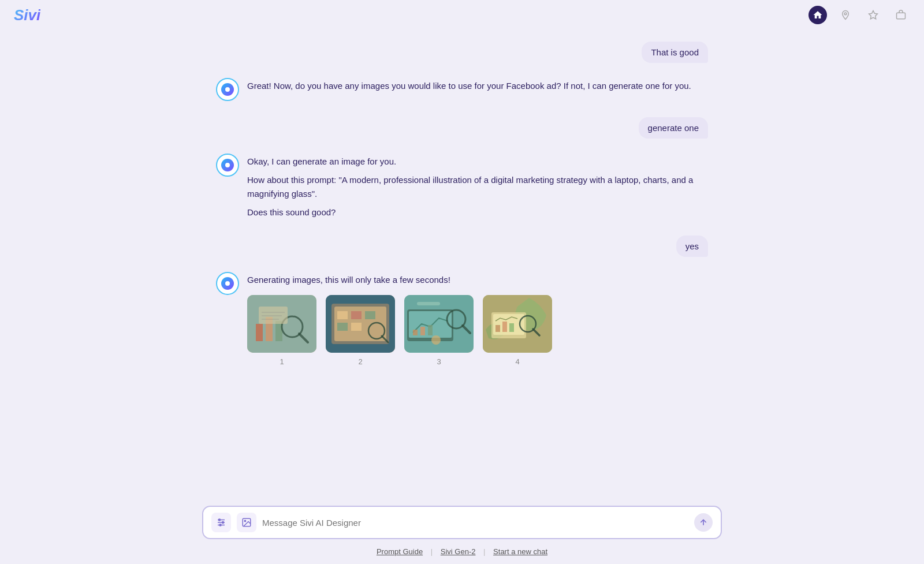 The height and width of the screenshot is (564, 924). Describe the element at coordinates (703, 522) in the screenshot. I see `send-button` at that location.